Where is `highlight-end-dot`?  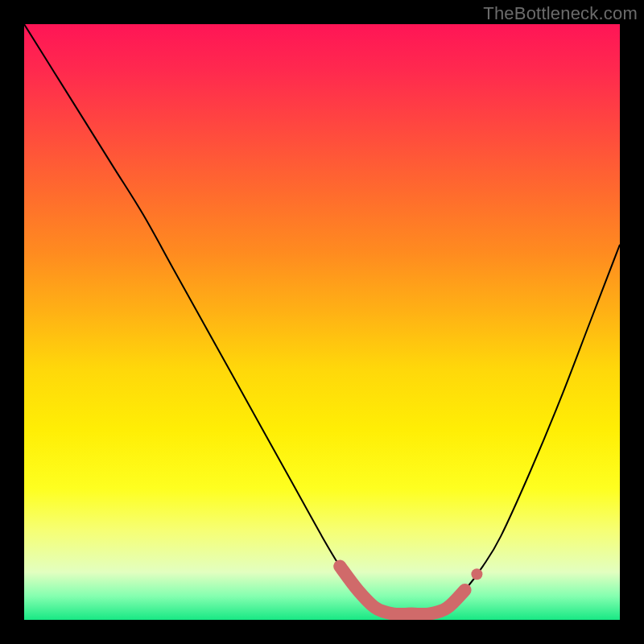
highlight-end-dot is located at coordinates (477, 574).